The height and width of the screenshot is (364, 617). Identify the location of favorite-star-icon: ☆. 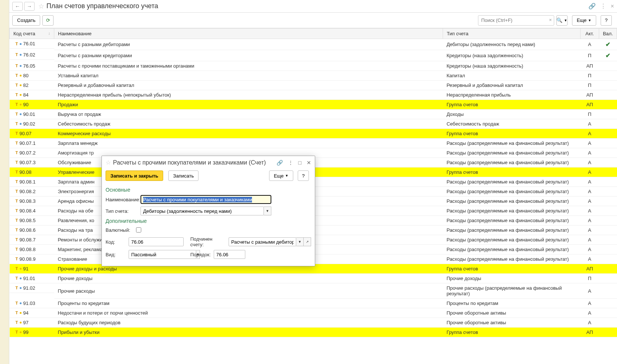
(41, 6).